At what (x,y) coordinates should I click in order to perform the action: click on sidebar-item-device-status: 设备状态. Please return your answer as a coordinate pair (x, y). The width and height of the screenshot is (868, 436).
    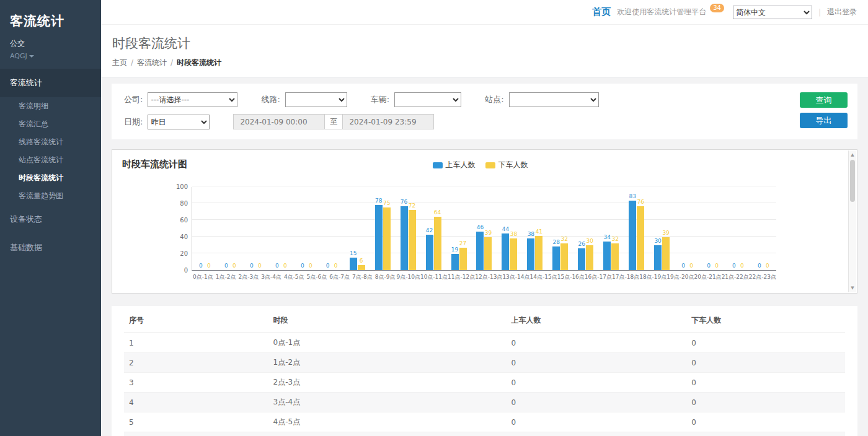
    Looking at the image, I should click on (51, 219).